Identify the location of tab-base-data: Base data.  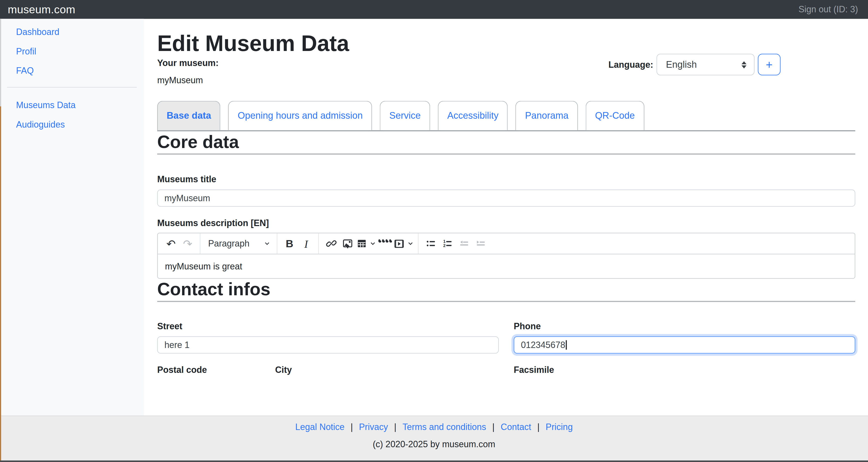
(189, 115).